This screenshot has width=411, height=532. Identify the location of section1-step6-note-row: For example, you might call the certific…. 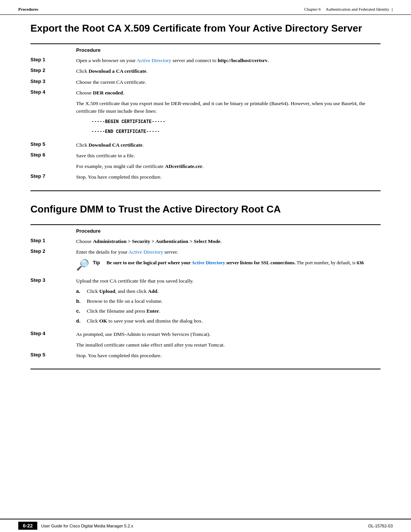
(206, 166).